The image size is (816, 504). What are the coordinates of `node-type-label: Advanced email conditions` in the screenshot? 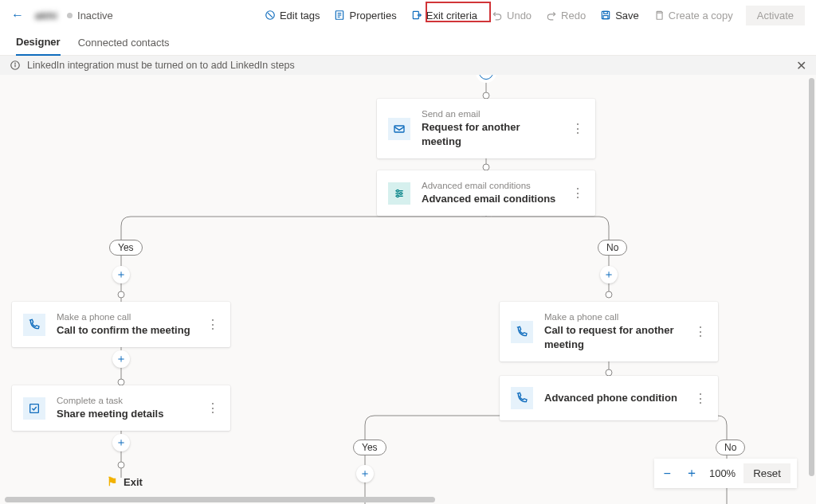 It's located at (488, 186).